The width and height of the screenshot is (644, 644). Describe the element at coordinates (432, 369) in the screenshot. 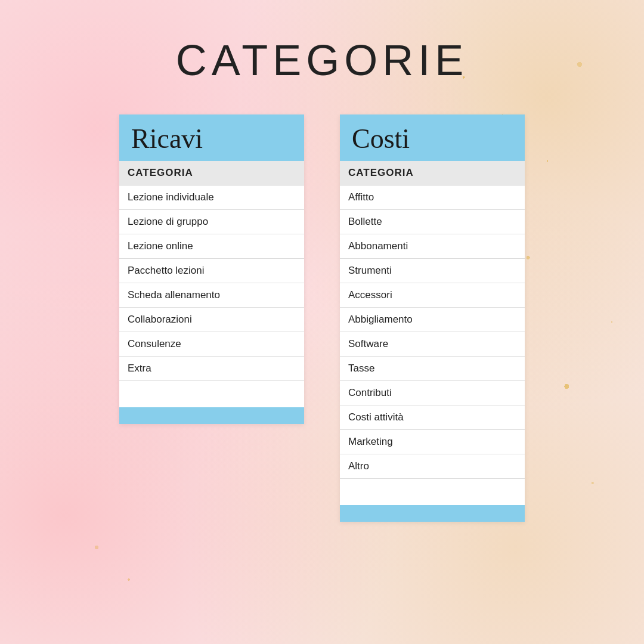

I see `costi-item-8: Tasse` at that location.